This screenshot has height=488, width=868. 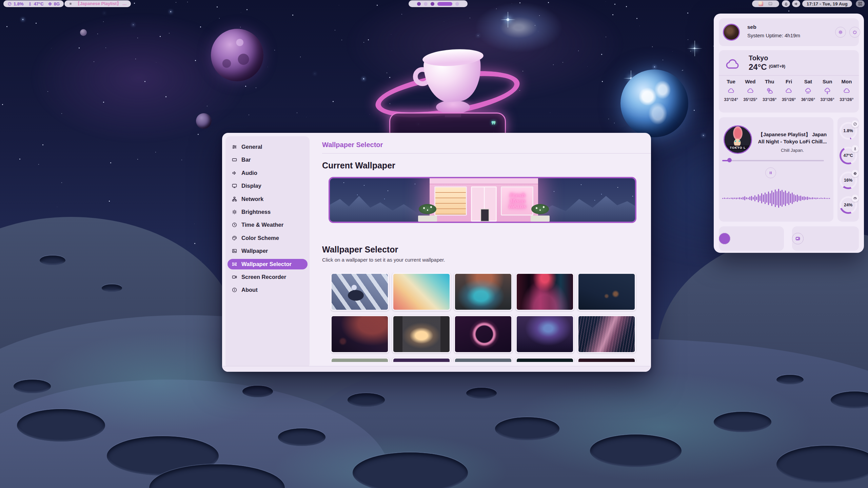 I want to click on track-title-line1: 【Japanese Playlist】 Japan, so click(x=792, y=135).